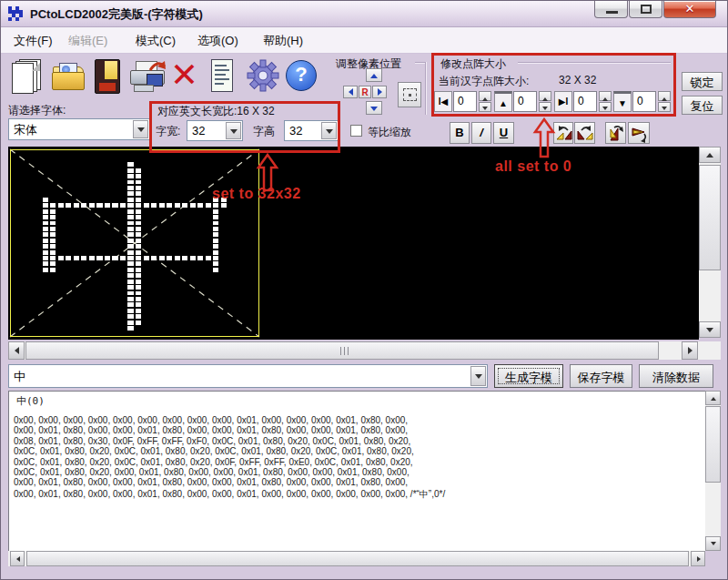  What do you see at coordinates (710, 242) in the screenshot?
I see `canvas-vscrollbar` at bounding box center [710, 242].